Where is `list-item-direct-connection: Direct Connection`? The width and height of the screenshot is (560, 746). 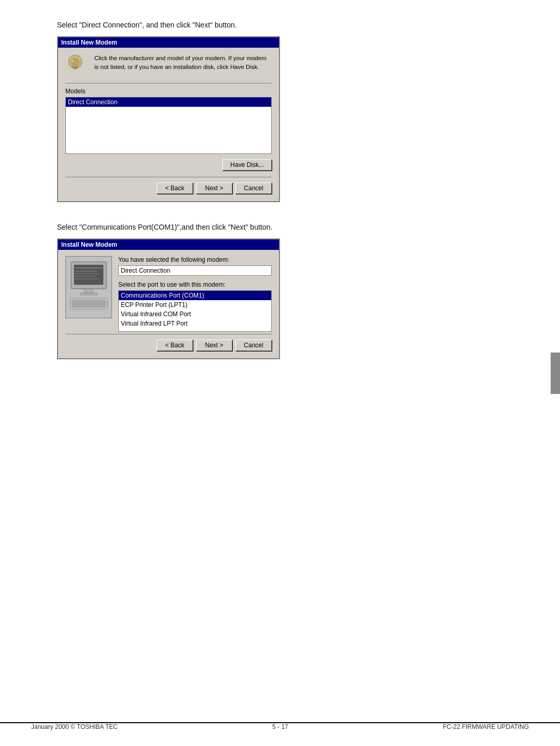
list-item-direct-connection: Direct Connection is located at coordinates (169, 102).